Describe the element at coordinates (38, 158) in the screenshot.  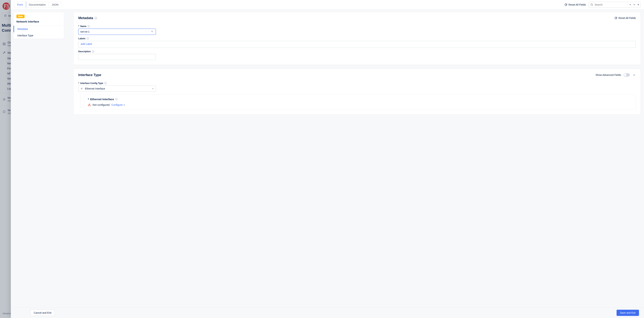
I see `section-nav-panel: New Network interface Metadata Interface…` at that location.